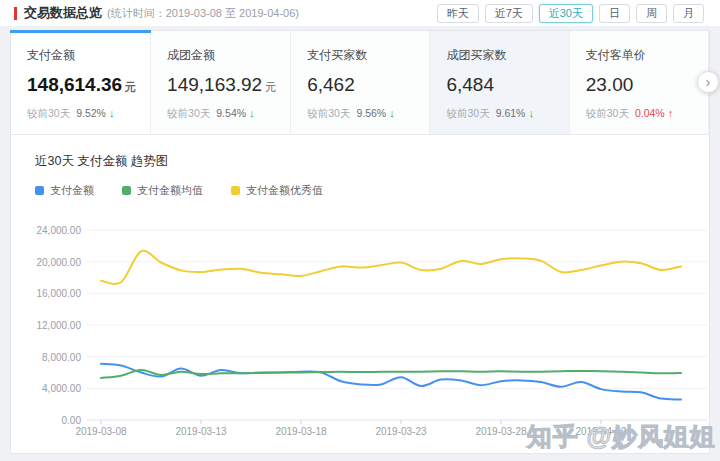 The height and width of the screenshot is (461, 720). What do you see at coordinates (101, 432) in the screenshot?
I see `x-axis-tick-label: 2019-03-08` at bounding box center [101, 432].